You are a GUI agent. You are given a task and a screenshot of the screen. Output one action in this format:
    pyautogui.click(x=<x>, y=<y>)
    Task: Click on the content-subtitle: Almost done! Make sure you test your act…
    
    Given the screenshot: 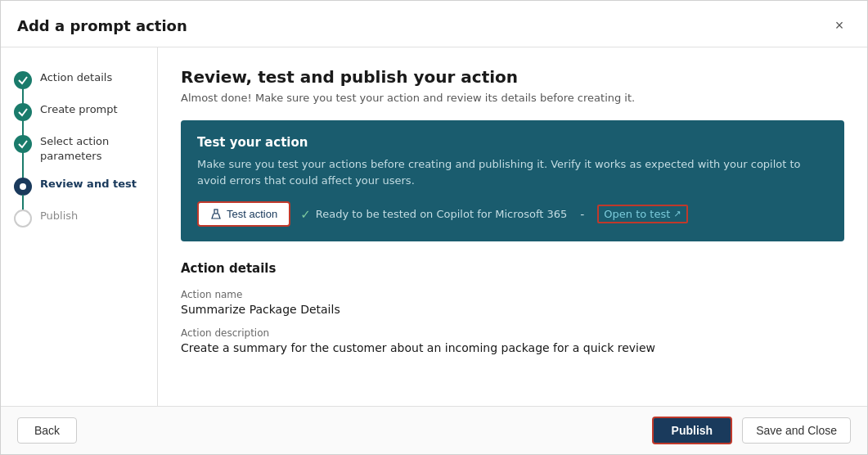 What is the action you would take?
    pyautogui.click(x=512, y=98)
    